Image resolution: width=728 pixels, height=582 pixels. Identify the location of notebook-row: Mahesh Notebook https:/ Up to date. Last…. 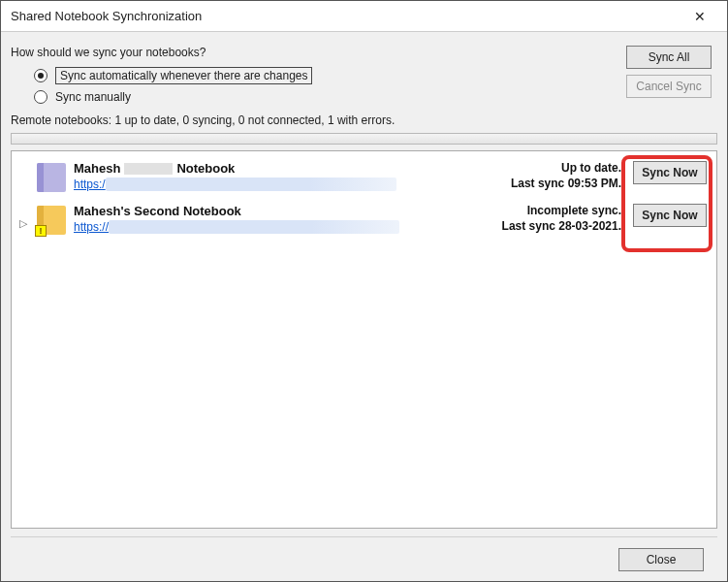
(363, 178).